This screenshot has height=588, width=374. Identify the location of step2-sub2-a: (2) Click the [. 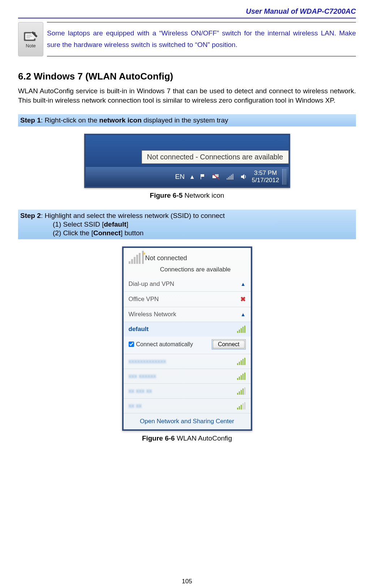
(73, 233).